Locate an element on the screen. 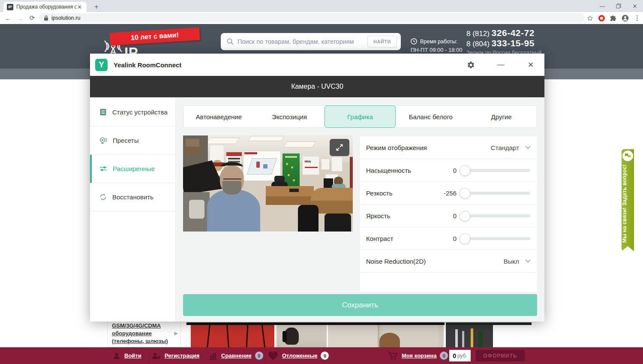 This screenshot has height=364, width=643. register-link: Регистрация is located at coordinates (182, 356).